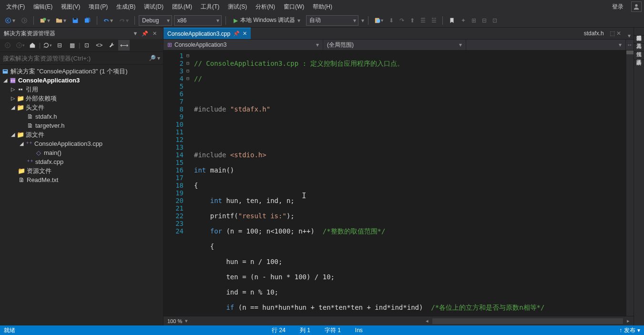 The image size is (644, 335). I want to click on save-button, so click(75, 20).